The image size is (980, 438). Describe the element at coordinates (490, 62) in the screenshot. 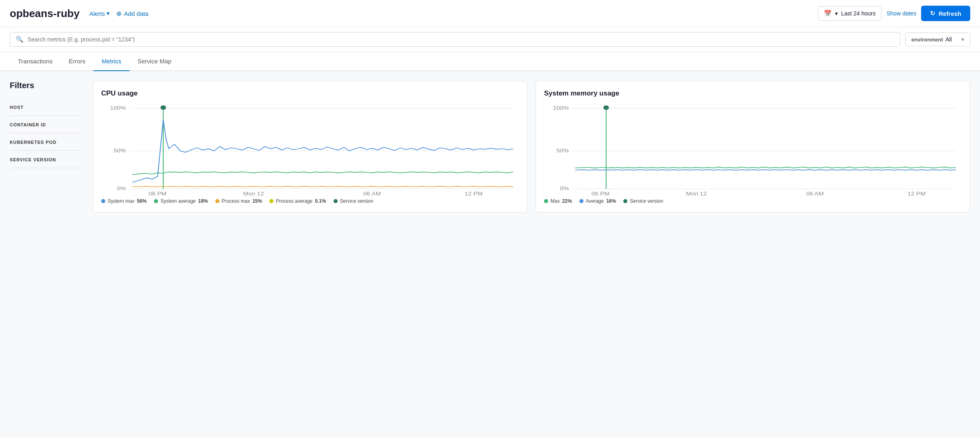

I see `tabs-bar: Transactions Errors Metrics Service Map` at that location.